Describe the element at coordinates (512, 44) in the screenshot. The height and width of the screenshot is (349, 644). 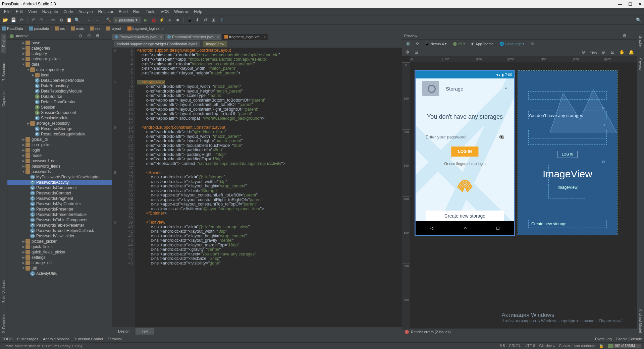
I see `language-dropdown: 🌐 Language ▾` at that location.